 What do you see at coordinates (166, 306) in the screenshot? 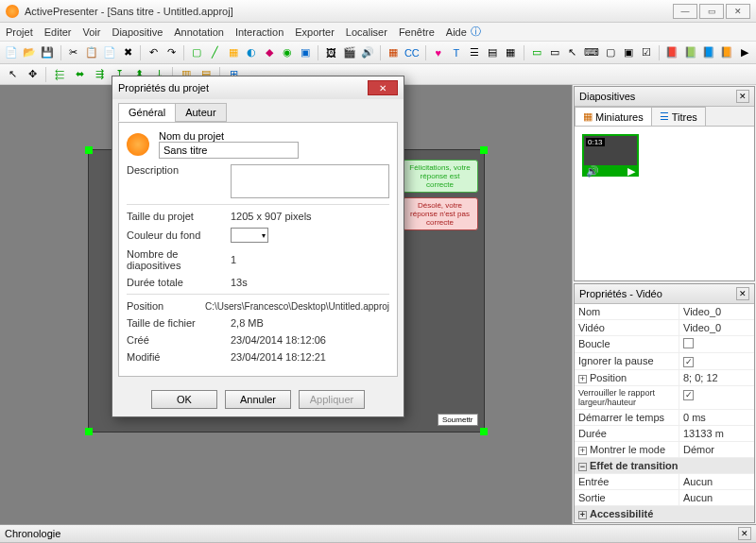
I see `path-label: Position` at bounding box center [166, 306].